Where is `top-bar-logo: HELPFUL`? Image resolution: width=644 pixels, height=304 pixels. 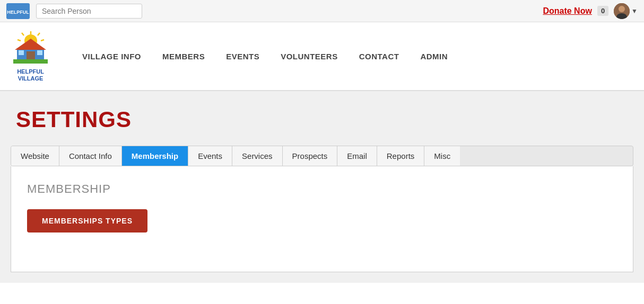 top-bar-logo: HELPFUL is located at coordinates (18, 11).